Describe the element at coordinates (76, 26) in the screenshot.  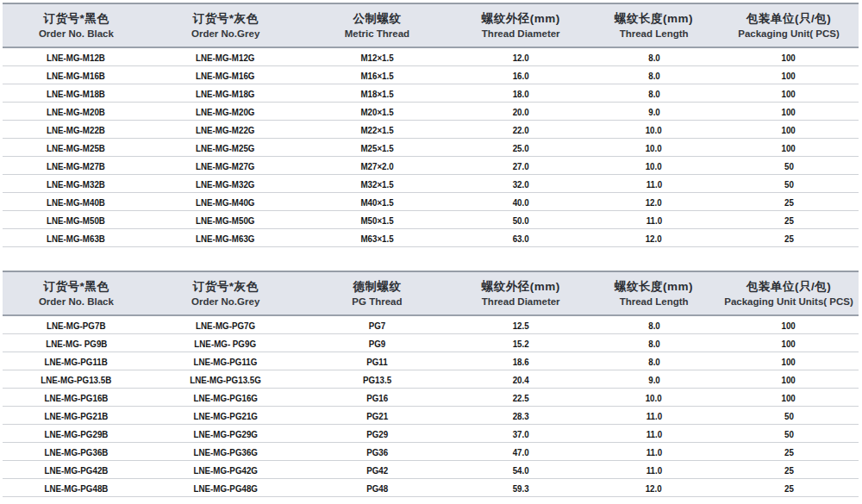
I see `col-header-order-no-black: 订货号*黑色 Order No. Black` at that location.